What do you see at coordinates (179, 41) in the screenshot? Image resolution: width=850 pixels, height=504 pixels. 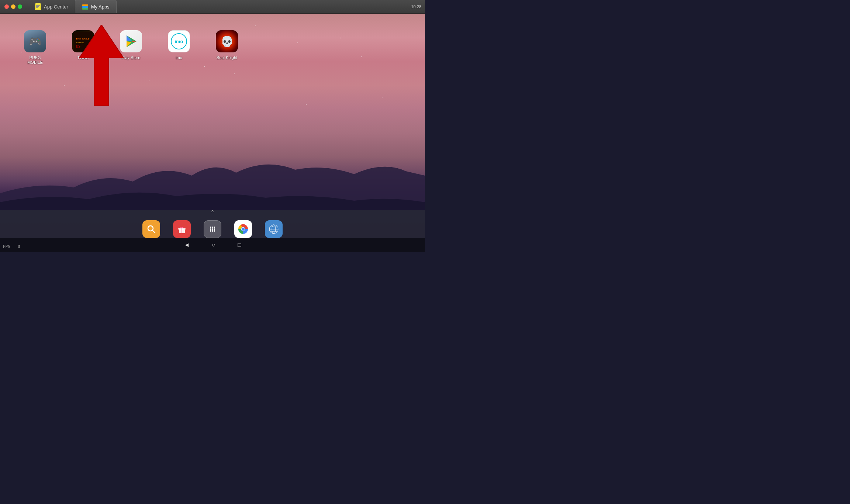 I see `imo-circle: imo` at bounding box center [179, 41].